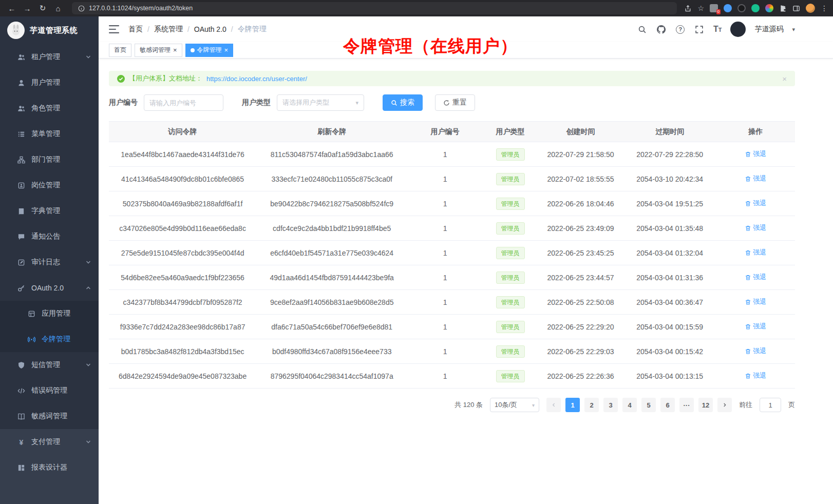 This screenshot has width=833, height=504. Describe the element at coordinates (184, 103) in the screenshot. I see `user-id-input` at that location.